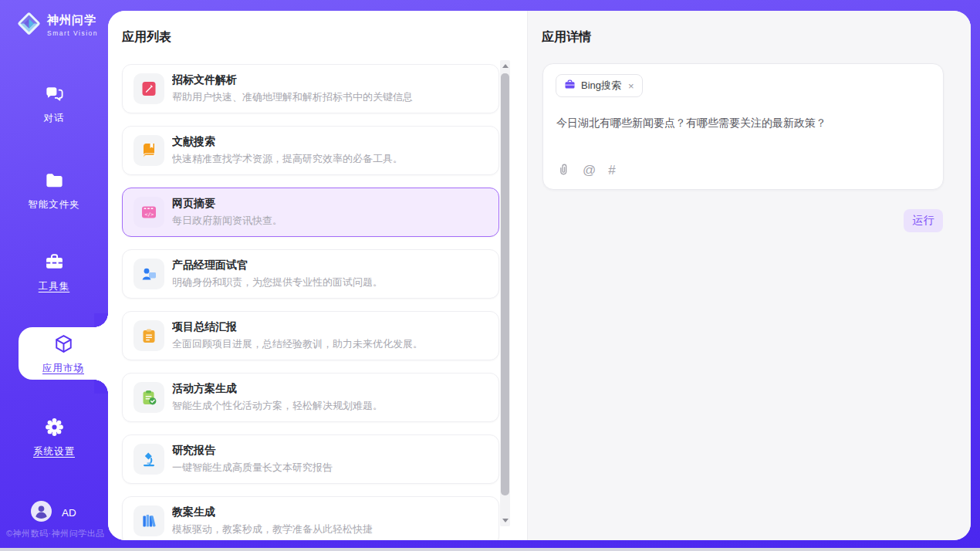 This screenshot has height=551, width=980. I want to click on sidebar-item-label: 对话, so click(54, 119).